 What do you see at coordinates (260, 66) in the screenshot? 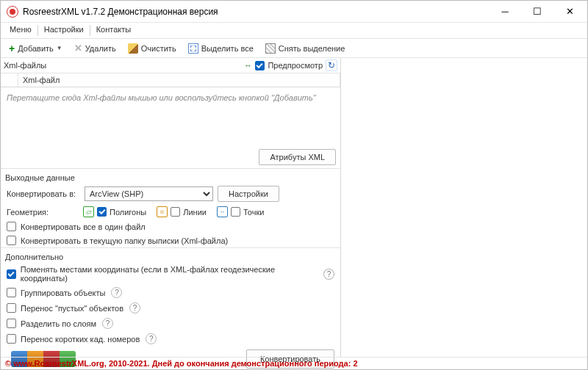
I see `preview-checkbox` at bounding box center [260, 66].